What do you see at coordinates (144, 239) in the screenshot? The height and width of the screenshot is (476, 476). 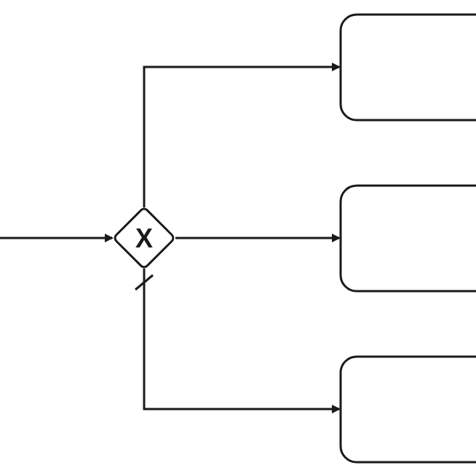 I see `gateway-marker: X` at bounding box center [144, 239].